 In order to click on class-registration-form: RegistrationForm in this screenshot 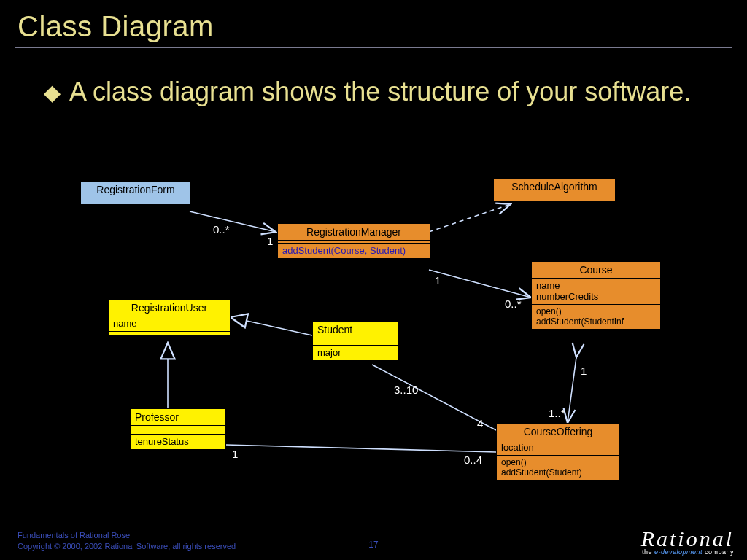, I will do `click(136, 192)`.